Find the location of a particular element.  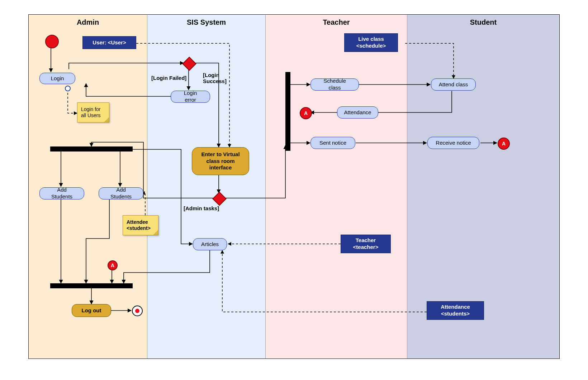

live-class-object-block: Live class <schedule> is located at coordinates (371, 43).